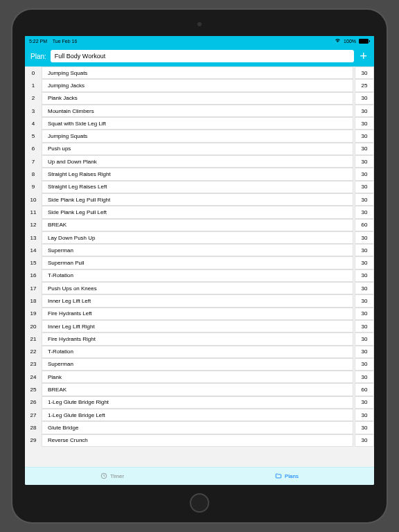  What do you see at coordinates (200, 85) in the screenshot?
I see `exercise-row: 1Jumping Jacks25` at bounding box center [200, 85].